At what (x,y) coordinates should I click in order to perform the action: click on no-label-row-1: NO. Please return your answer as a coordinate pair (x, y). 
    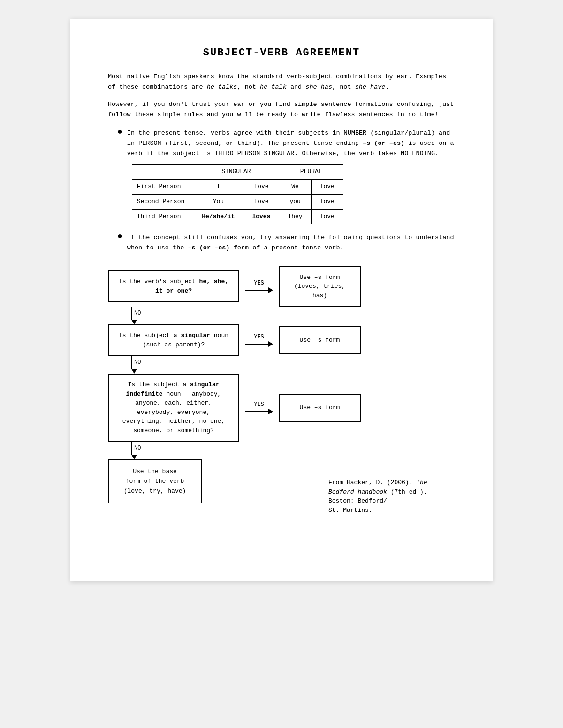
    Looking at the image, I should click on (136, 313).